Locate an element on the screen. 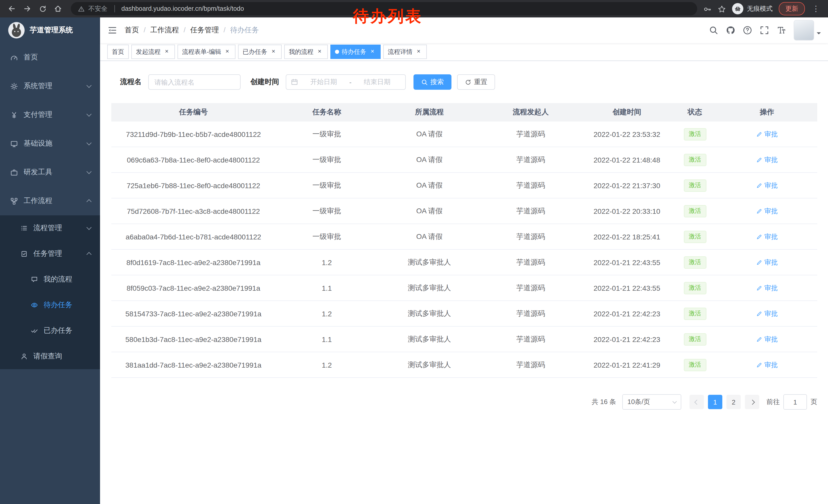  incognito-icon is located at coordinates (738, 9).